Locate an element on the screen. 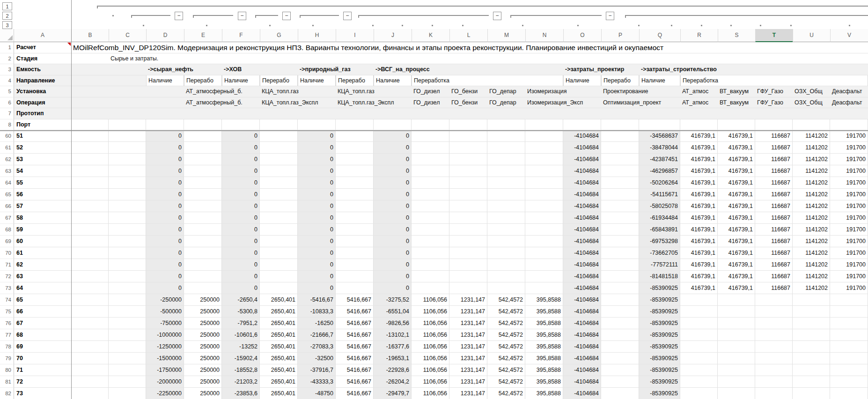 The width and height of the screenshot is (868, 399). cell-C70 is located at coordinates (127, 253).